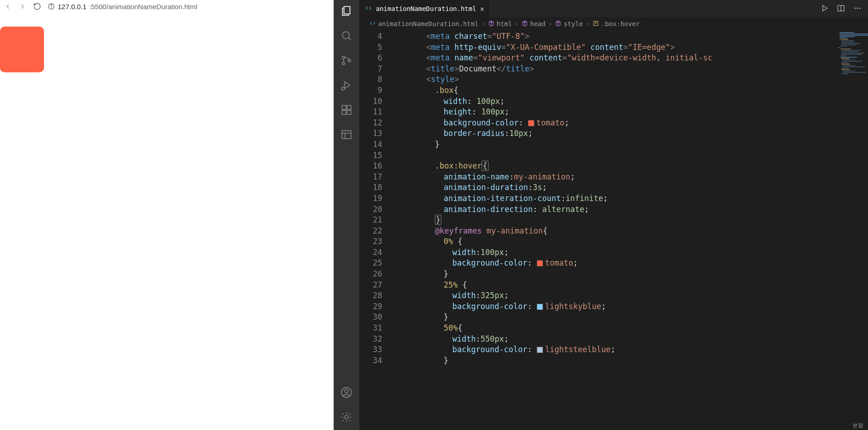  I want to click on forward-icon, so click(22, 6).